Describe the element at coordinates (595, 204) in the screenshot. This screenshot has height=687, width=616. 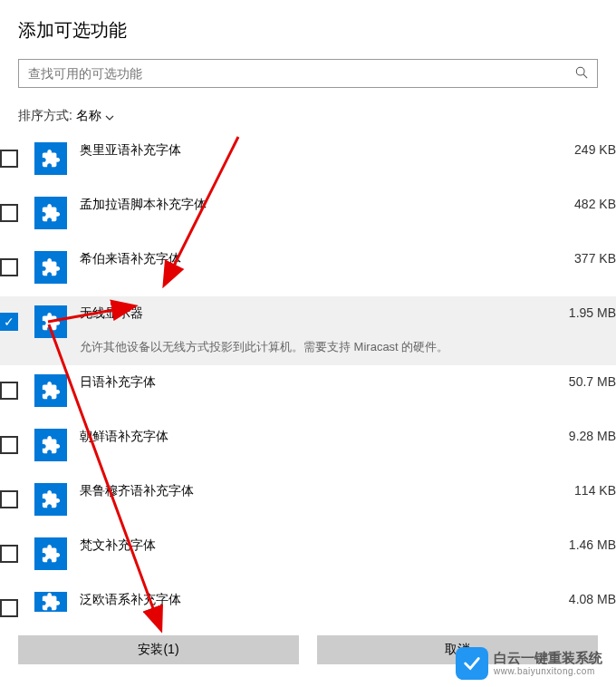
I see `feature-size: 482 KB` at that location.